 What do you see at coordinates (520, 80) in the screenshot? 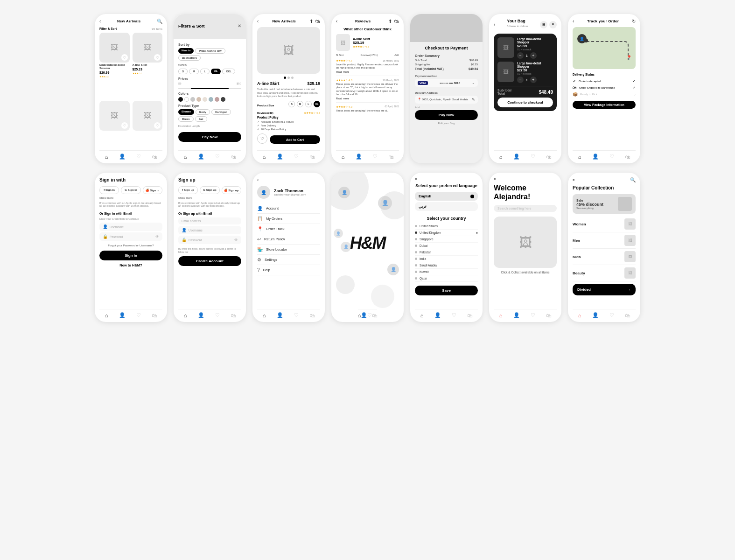
I see `qty-minus-2: −` at bounding box center [520, 80].